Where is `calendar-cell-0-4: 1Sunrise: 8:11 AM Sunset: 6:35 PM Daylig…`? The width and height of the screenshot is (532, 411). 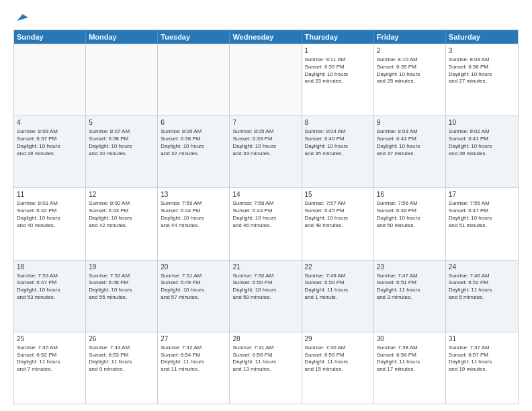
calendar-cell-0-4: 1Sunrise: 8:11 AM Sunset: 6:35 PM Daylig… is located at coordinates (339, 80).